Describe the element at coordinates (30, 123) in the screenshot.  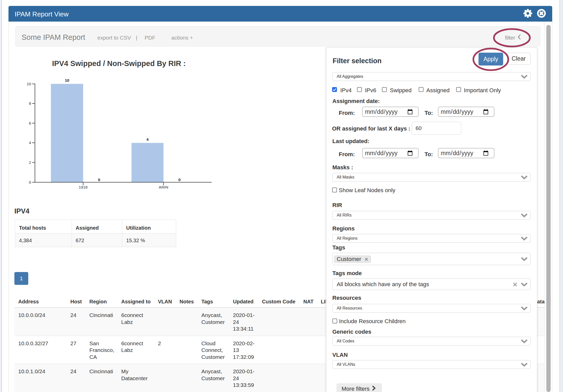
I see `svg-text: 6` at that location.